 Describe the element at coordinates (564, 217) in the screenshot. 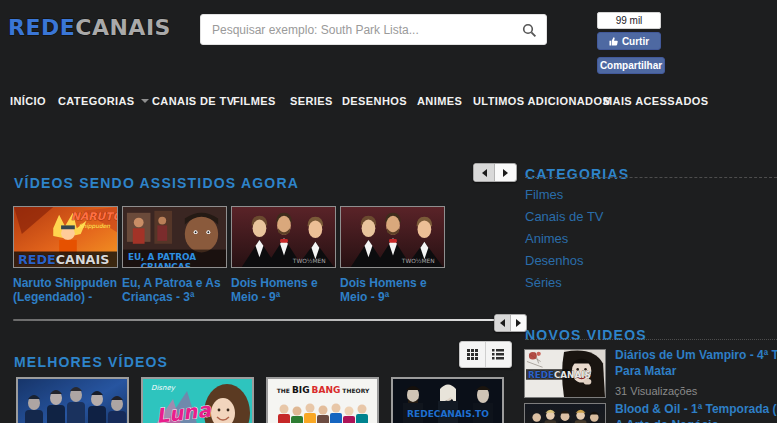

I see `sidebar-link-canais-de-tv: Canais de TV` at that location.